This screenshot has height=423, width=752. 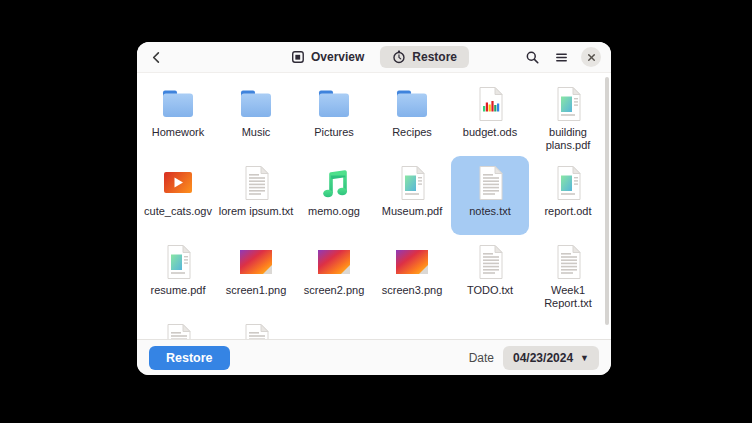 What do you see at coordinates (412, 290) in the screenshot?
I see `file-label: screen3.png` at bounding box center [412, 290].